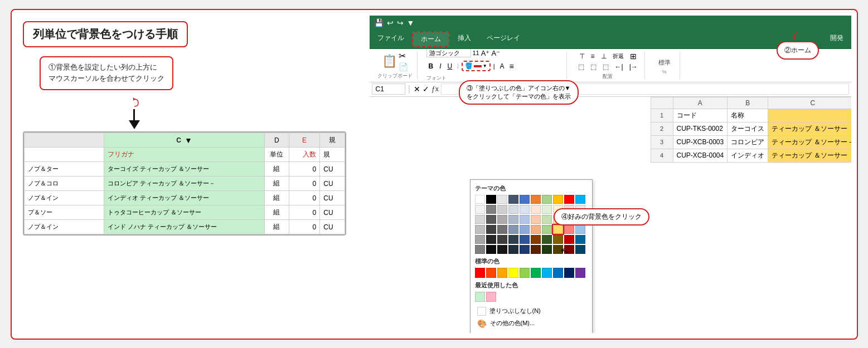 Image resolution: width=868 pixels, height=348 pixels. Describe the element at coordinates (431, 39) in the screenshot. I see `tab-home: ホーム` at that location.